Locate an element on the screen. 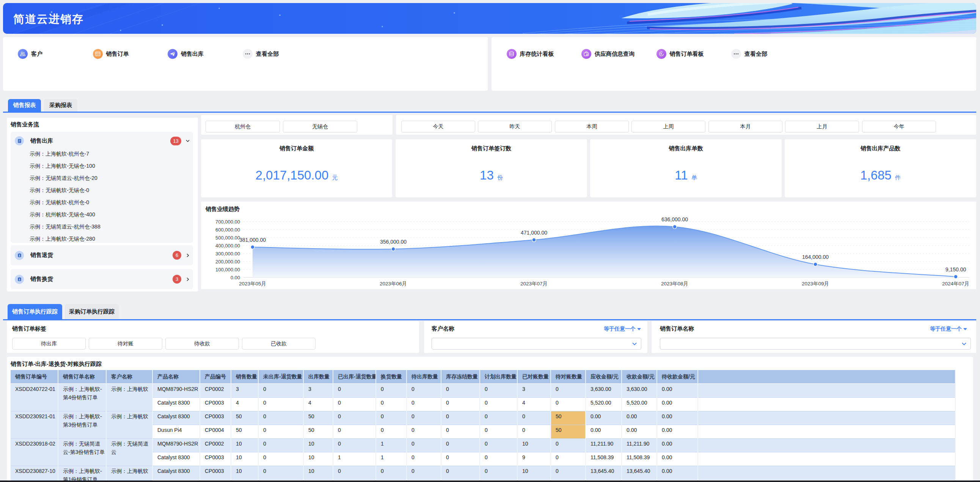 The height and width of the screenshot is (482, 980). svg-text: 200,000.00 is located at coordinates (228, 262).